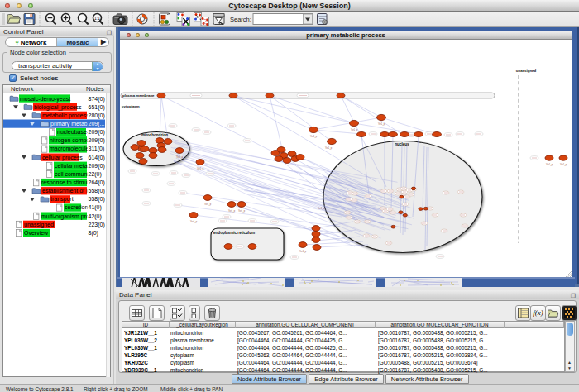 Image resolution: width=579 pixels, height=392 pixels. Describe the element at coordinates (241, 20) in the screenshot. I see `svg-text: Search:` at that location.